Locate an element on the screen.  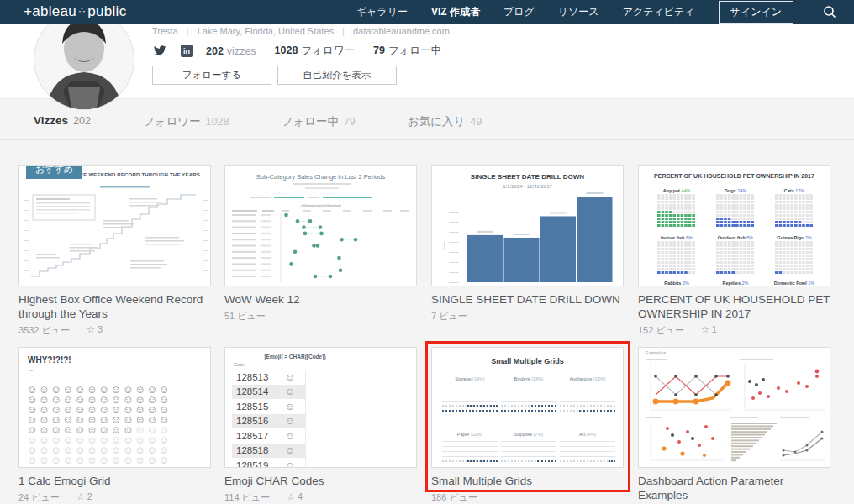
profile-website-link: datatableauandme.com is located at coordinates (402, 31).